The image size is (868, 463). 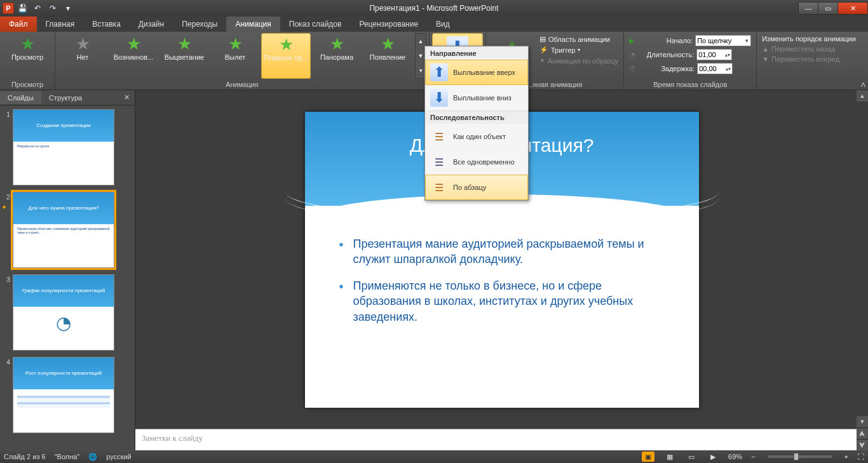 I want to click on delay-row: ⏱ Задержка: 00,00▴▾, so click(x=690, y=69).